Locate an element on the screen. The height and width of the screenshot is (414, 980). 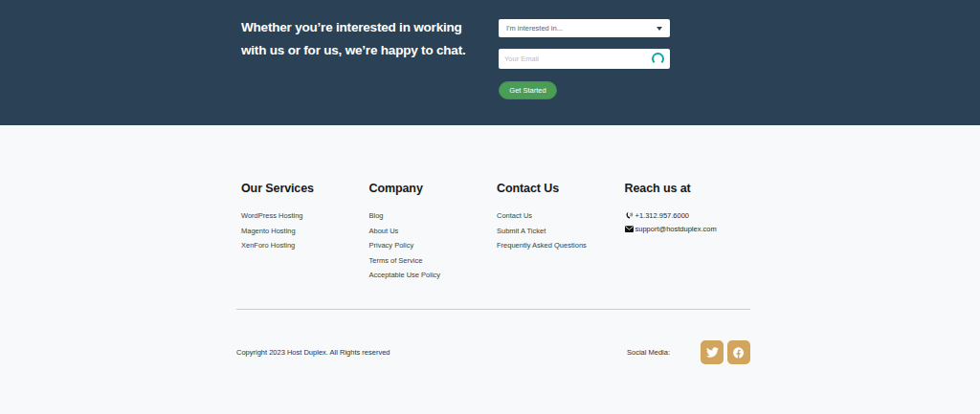
social-media-group: Social Media: is located at coordinates (689, 352).